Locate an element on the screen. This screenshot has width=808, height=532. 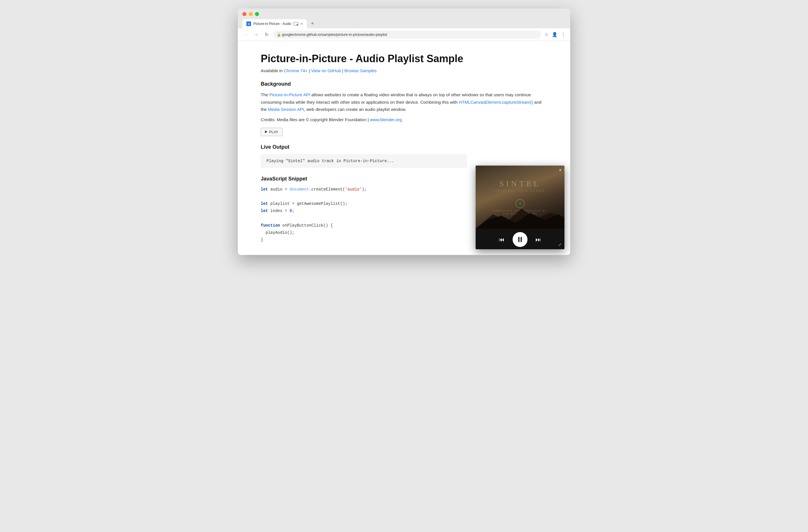
back-button: ← is located at coordinates (246, 35).